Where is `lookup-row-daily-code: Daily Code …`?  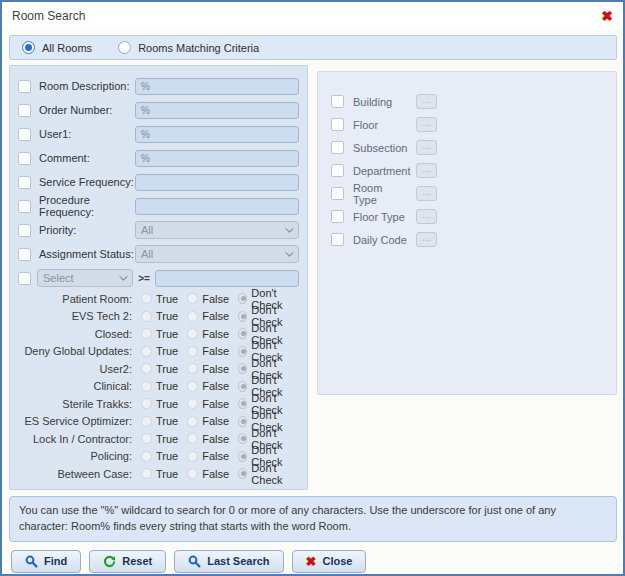 lookup-row-daily-code: Daily Code … is located at coordinates (468, 240).